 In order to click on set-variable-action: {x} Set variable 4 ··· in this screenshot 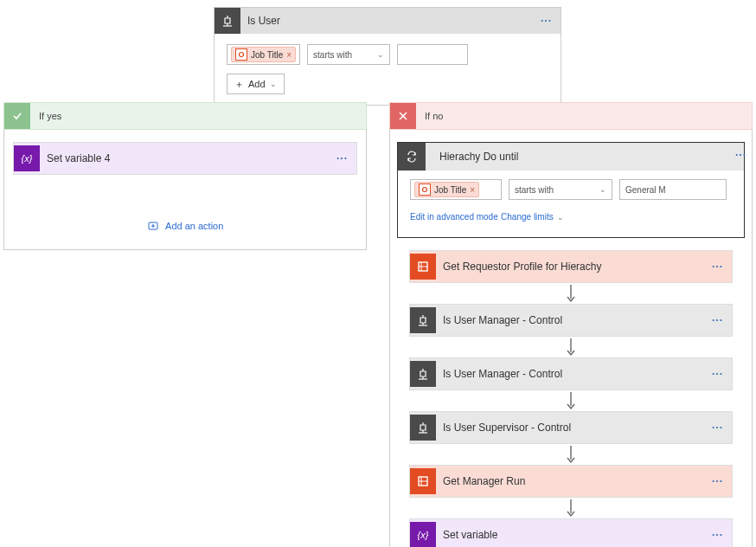, I will do `click(185, 158)`.